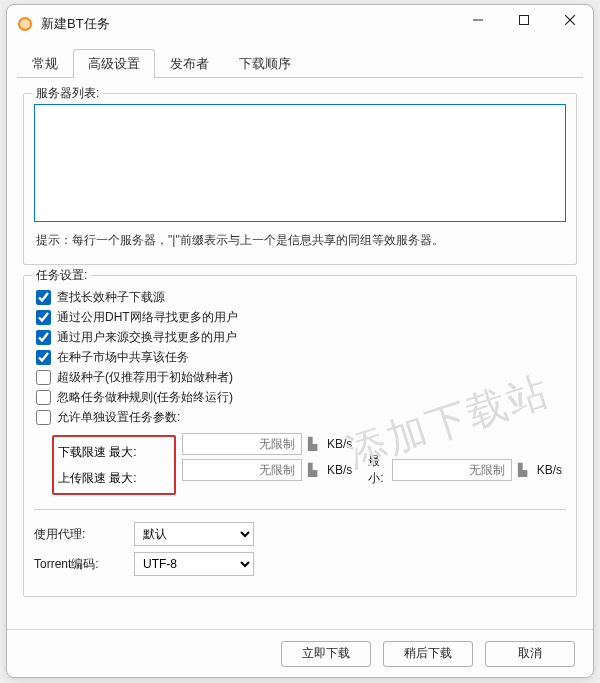 Image resolution: width=600 pixels, height=683 pixels. Describe the element at coordinates (44, 298) in the screenshot. I see `chk-long-seed` at that location.